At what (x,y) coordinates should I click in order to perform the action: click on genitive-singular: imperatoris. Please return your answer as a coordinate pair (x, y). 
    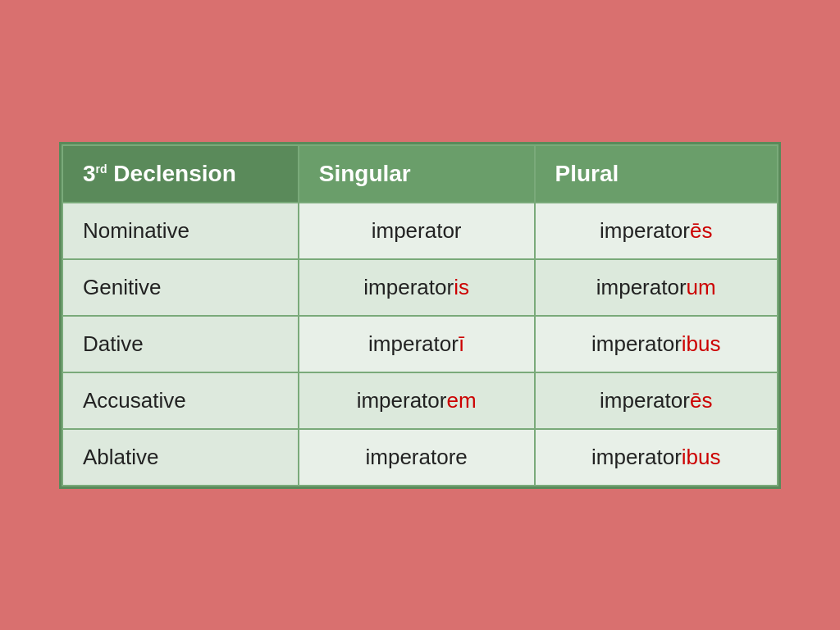
    Looking at the image, I should click on (417, 287).